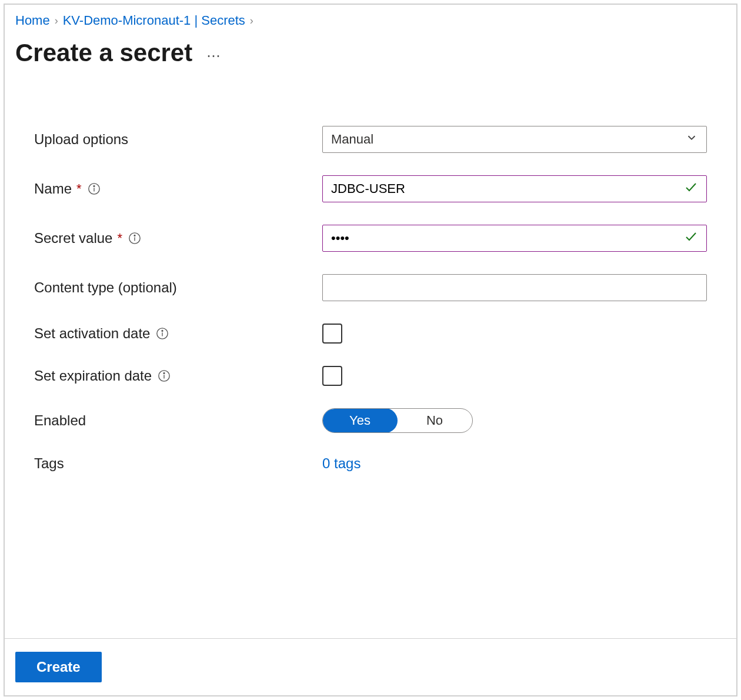  I want to click on label-content-type: Content type (optional), so click(178, 288).